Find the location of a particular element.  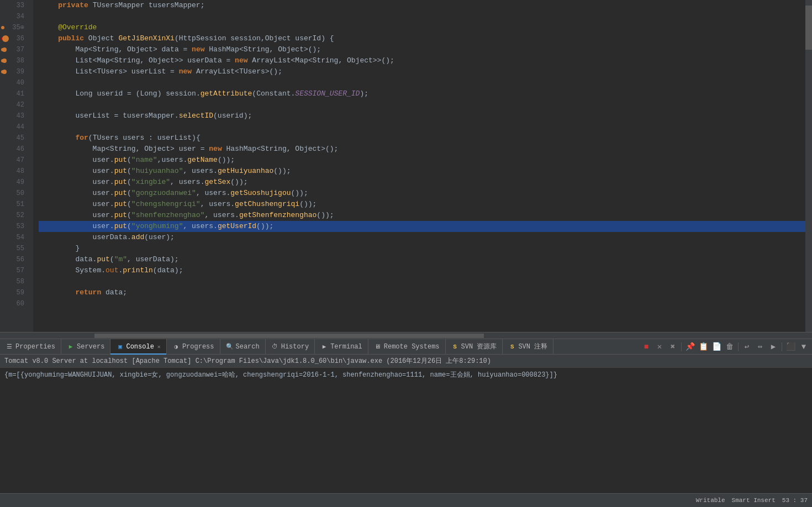

tab-history-label: History is located at coordinates (295, 347).